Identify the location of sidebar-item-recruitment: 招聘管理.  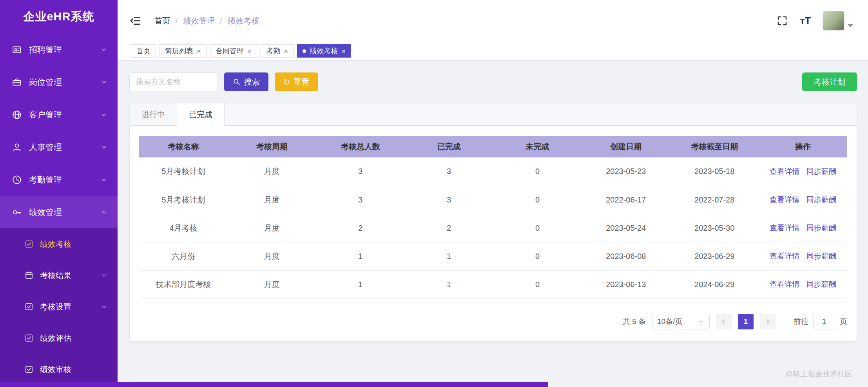
(59, 49).